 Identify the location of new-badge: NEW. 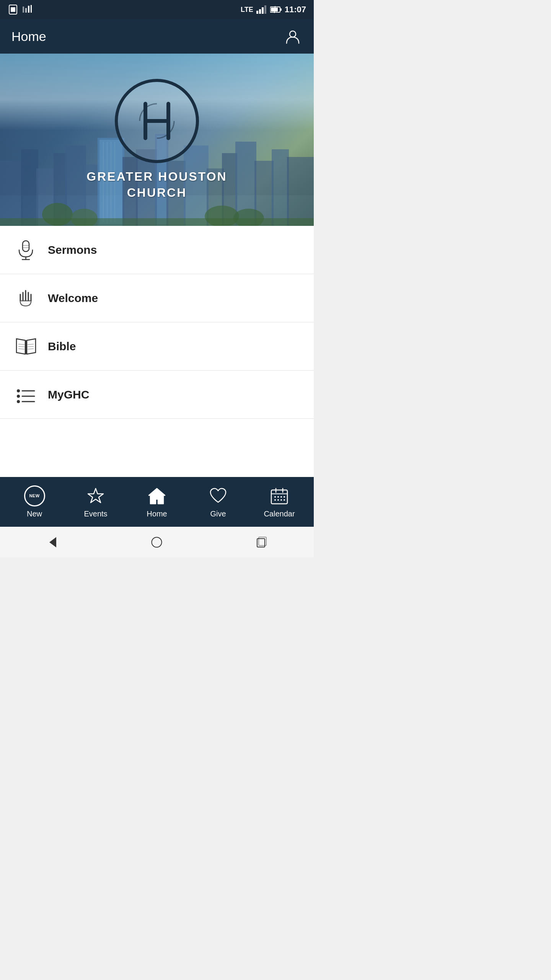
(34, 496).